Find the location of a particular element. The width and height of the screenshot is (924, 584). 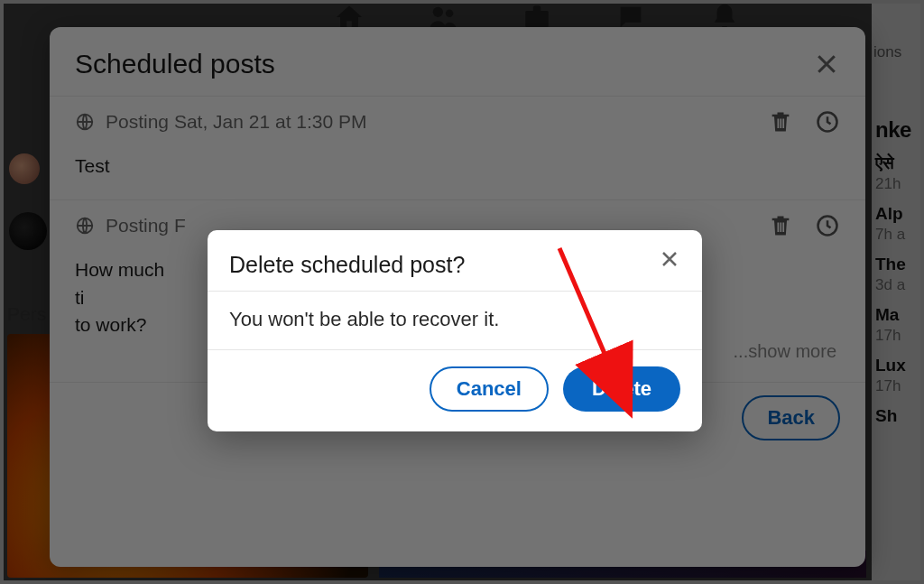

delete-button: Delete is located at coordinates (622, 389).